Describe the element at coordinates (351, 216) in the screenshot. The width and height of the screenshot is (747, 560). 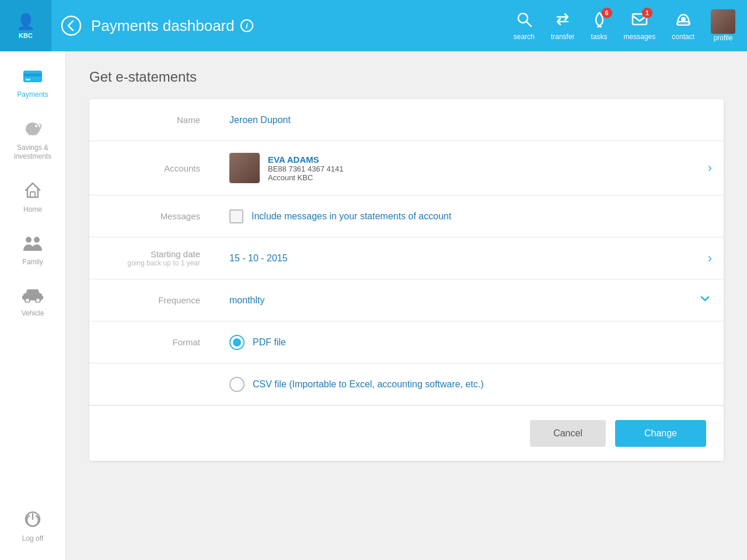
I see `messages-text: Include messages in your statements of a…` at that location.